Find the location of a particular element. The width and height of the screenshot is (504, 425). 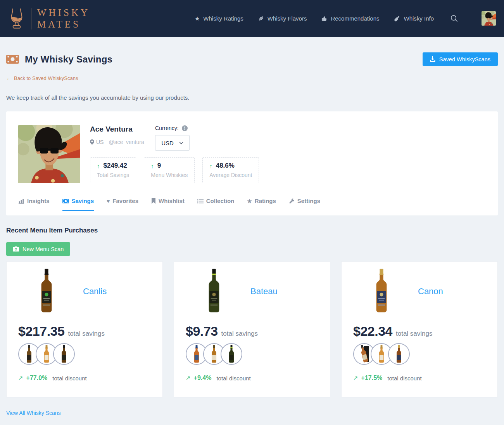

nav-item-label: Whisky Info is located at coordinates (419, 19).